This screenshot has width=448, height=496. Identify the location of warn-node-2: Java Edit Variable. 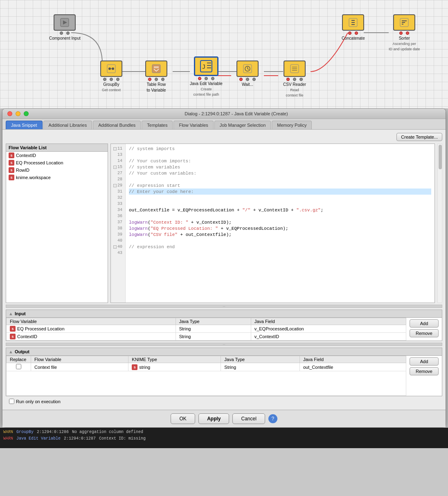
(38, 438).